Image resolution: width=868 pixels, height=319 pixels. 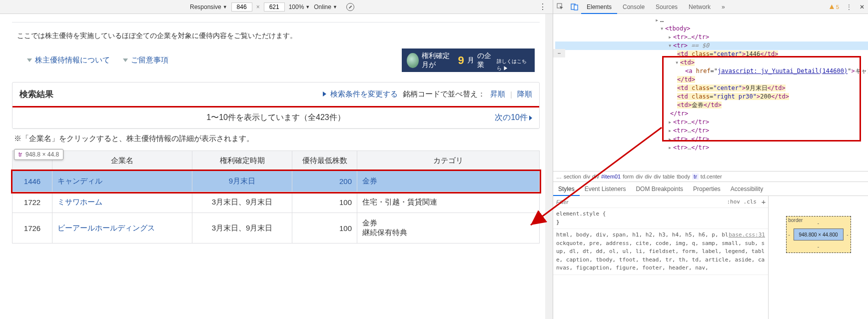 I want to click on styles-tabs: Styles Event Listeners DOM Breakpoints P…, so click(x=711, y=189).